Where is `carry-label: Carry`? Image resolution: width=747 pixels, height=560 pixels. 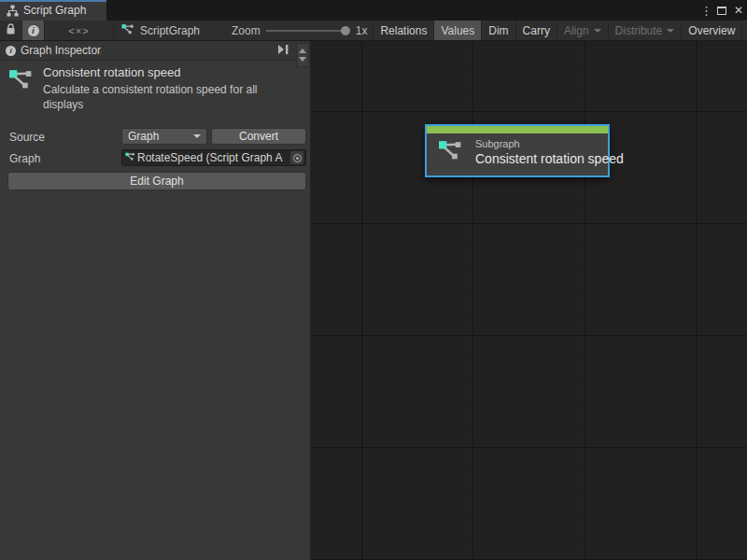
carry-label: Carry is located at coordinates (536, 31).